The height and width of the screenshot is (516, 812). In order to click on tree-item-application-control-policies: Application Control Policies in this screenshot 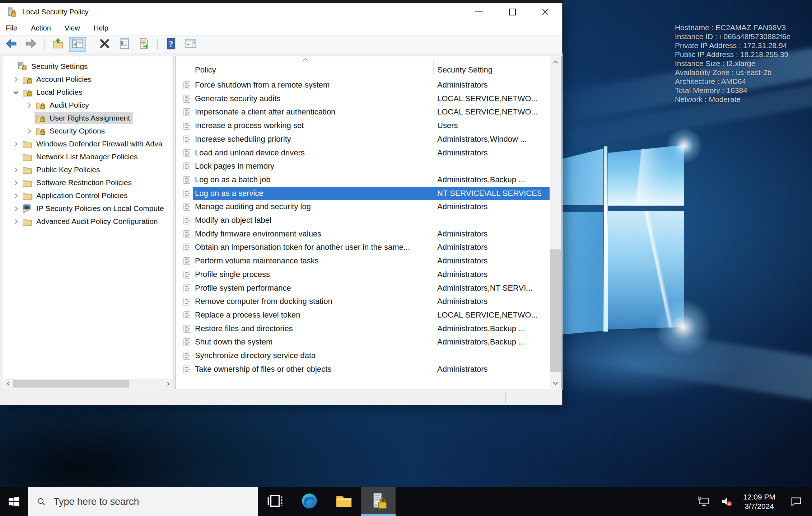, I will do `click(88, 196)`.